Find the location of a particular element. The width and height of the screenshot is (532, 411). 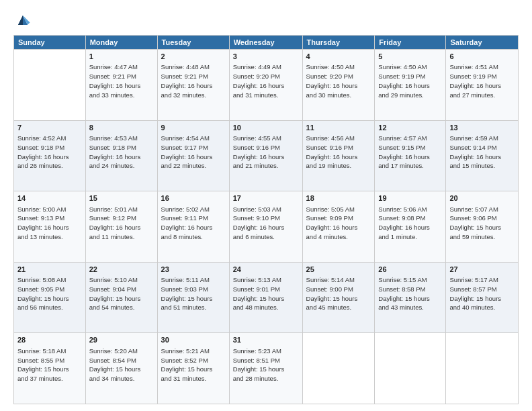

day-cell: 14Sunrise: 5:00 AM Sunset: 9:13 PM Dayli… is located at coordinates (50, 227).